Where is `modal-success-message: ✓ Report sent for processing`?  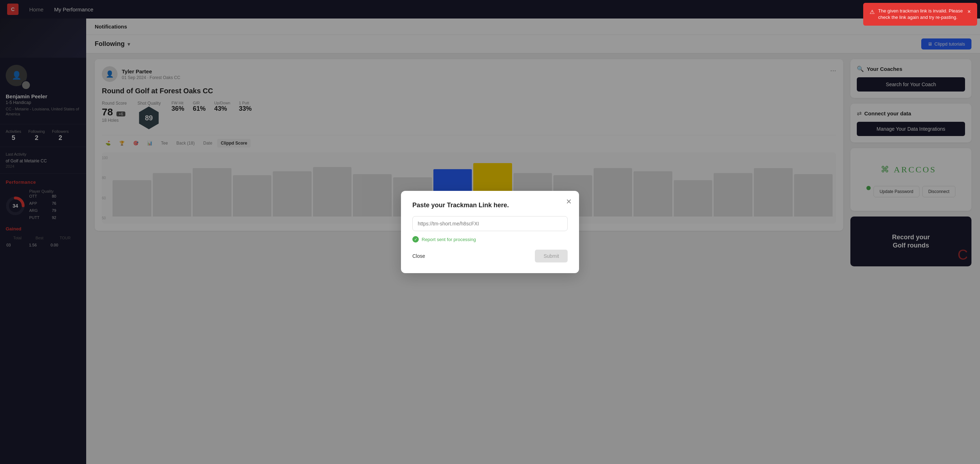
modal-success-message: ✓ Report sent for processing is located at coordinates (490, 240).